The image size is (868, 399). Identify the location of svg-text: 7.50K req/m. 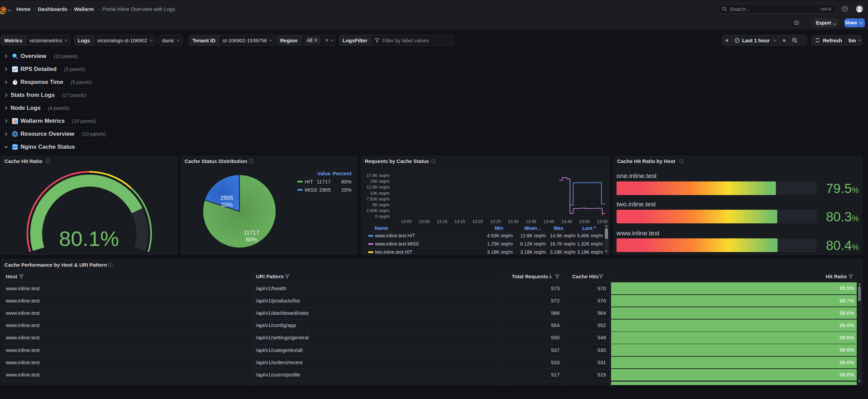
(378, 199).